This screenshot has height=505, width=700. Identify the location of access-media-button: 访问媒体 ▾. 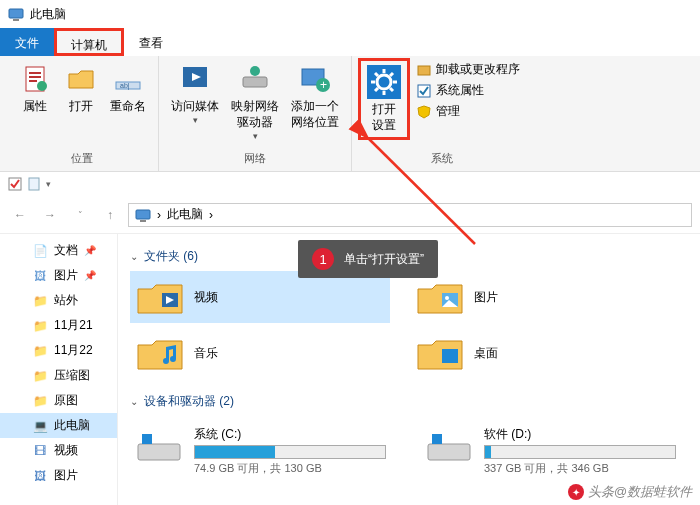
(195, 94).